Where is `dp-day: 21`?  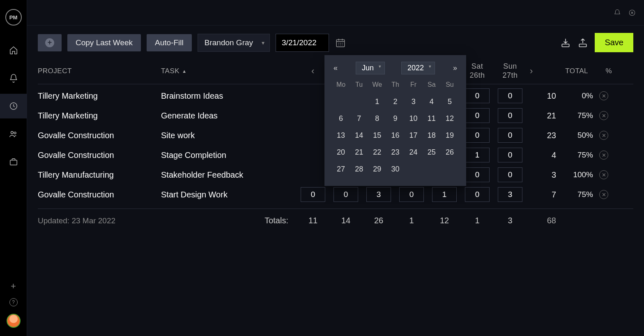 dp-day: 21 is located at coordinates (359, 152).